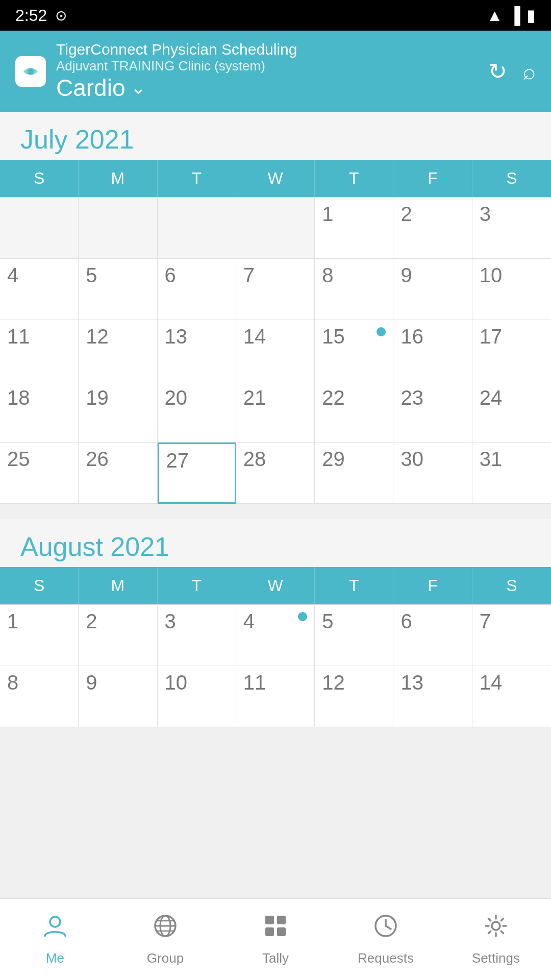  Describe the element at coordinates (276, 473) in the screenshot. I see `july-day-28: 28` at that location.